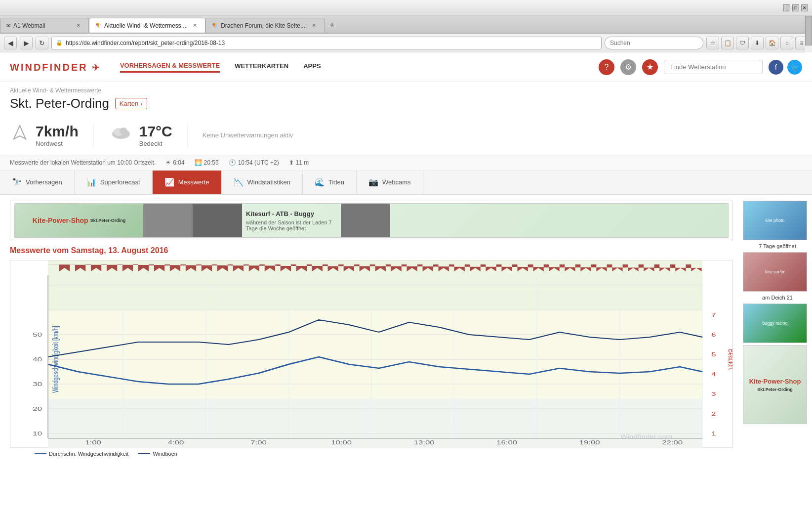 The image size is (812, 520). I want to click on header-right: ? ⚙ ★ f 🐦, so click(700, 67).